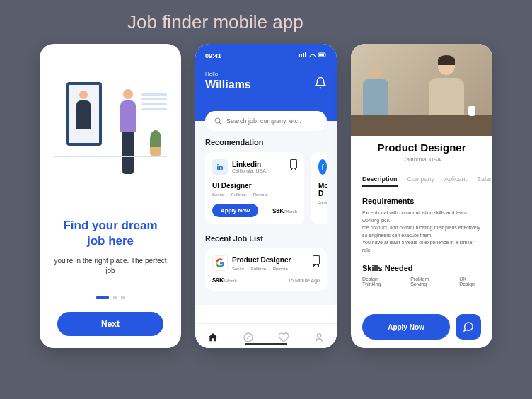 This screenshot has height=399, width=532. Describe the element at coordinates (422, 282) in the screenshot. I see `skills-list: Design Thinking· Problem Solving· UX Des…` at that location.